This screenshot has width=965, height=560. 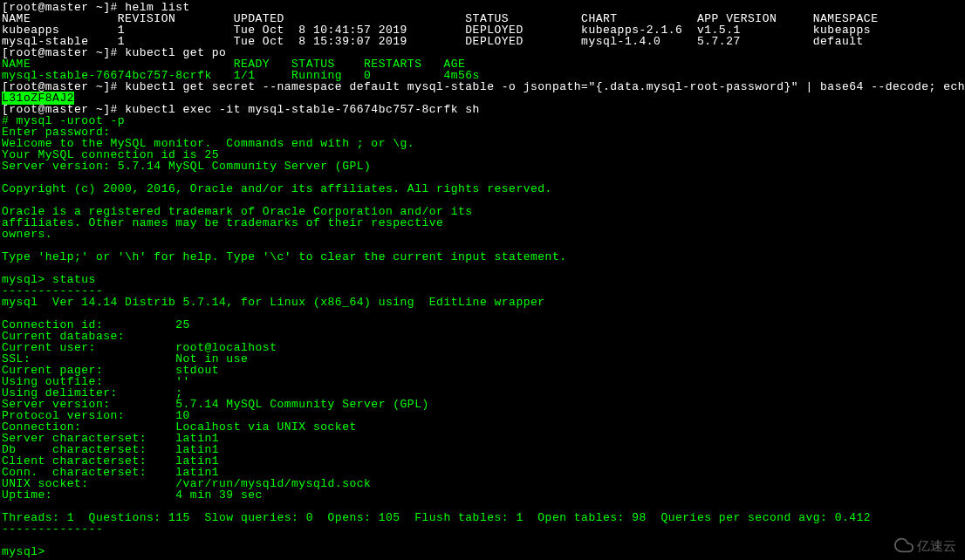 I want to click on output-line: # mysql -uroot -p, so click(x=482, y=120).